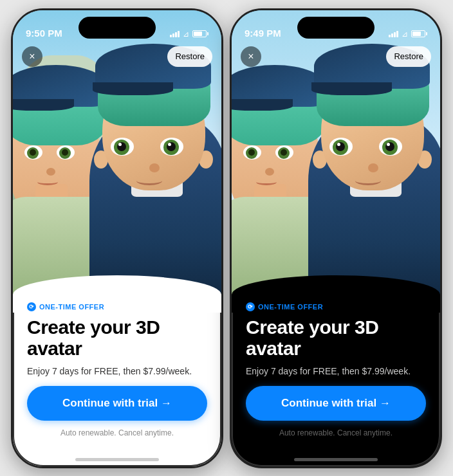 Image resolution: width=453 pixels, height=476 pixels. I want to click on battery-icon-light, so click(201, 33).